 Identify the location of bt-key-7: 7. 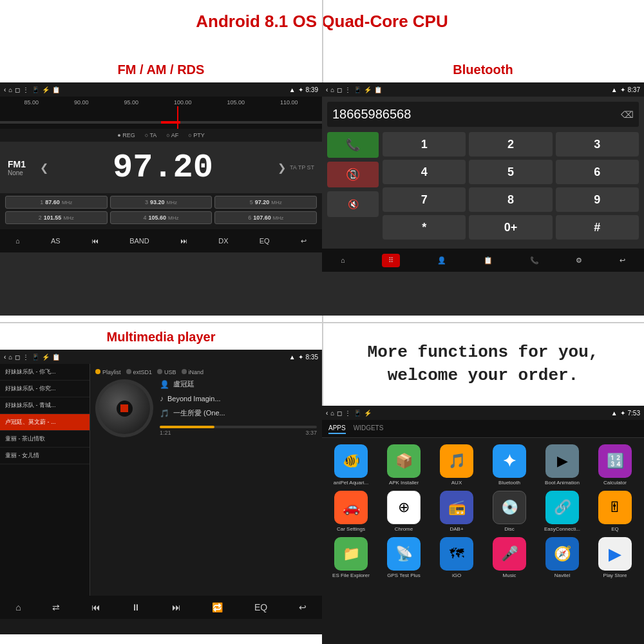
(424, 200).